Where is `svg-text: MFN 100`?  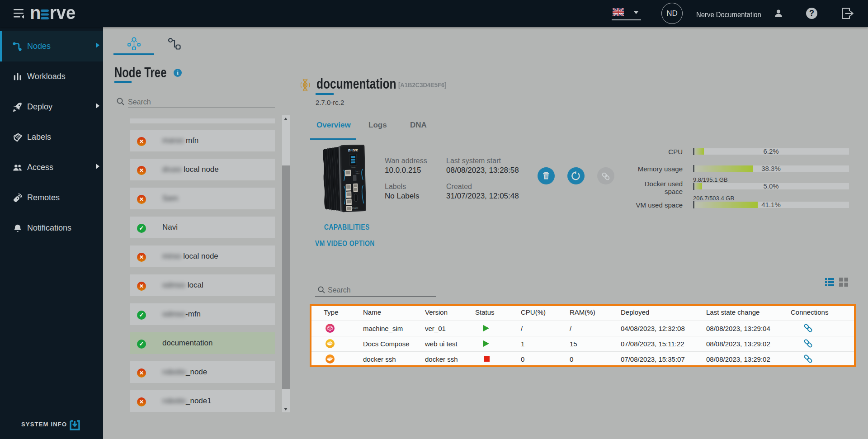
svg-text: MFN 100 is located at coordinates (354, 208).